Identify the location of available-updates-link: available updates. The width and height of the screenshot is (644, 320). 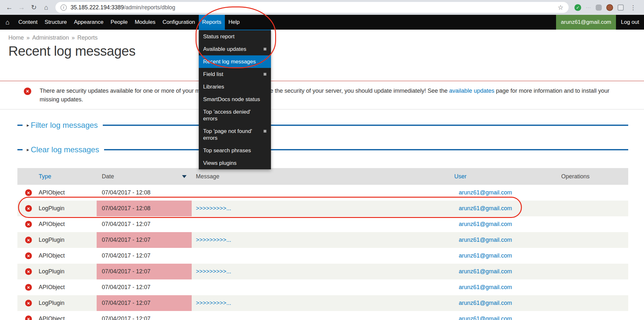
(472, 91).